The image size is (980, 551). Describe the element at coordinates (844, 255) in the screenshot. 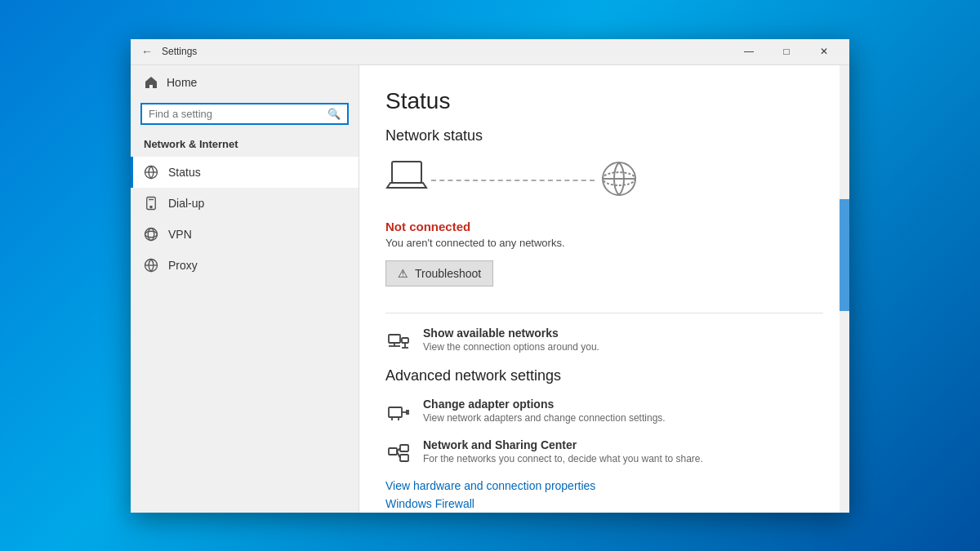

I see `scrollbar-thumb` at that location.